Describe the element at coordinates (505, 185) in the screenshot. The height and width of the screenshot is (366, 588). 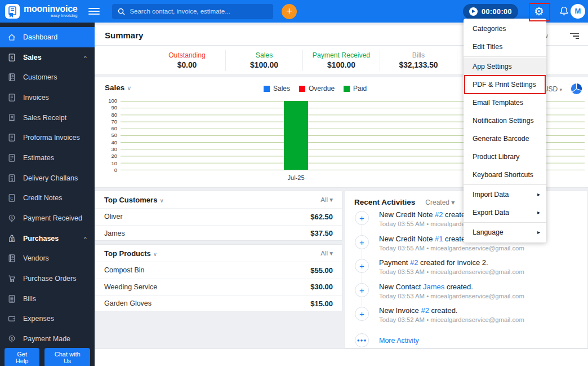
I see `menu-divider` at that location.